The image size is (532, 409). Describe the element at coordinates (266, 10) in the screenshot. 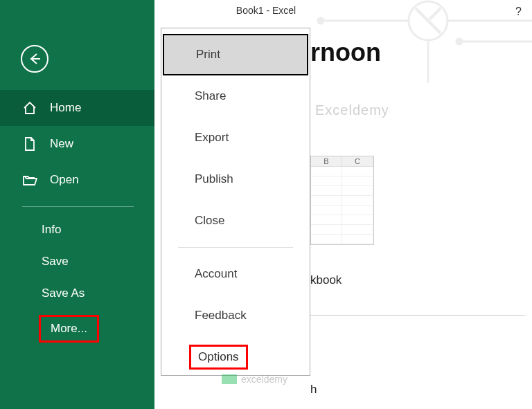

I see `window-title: Book1 - Excel` at that location.